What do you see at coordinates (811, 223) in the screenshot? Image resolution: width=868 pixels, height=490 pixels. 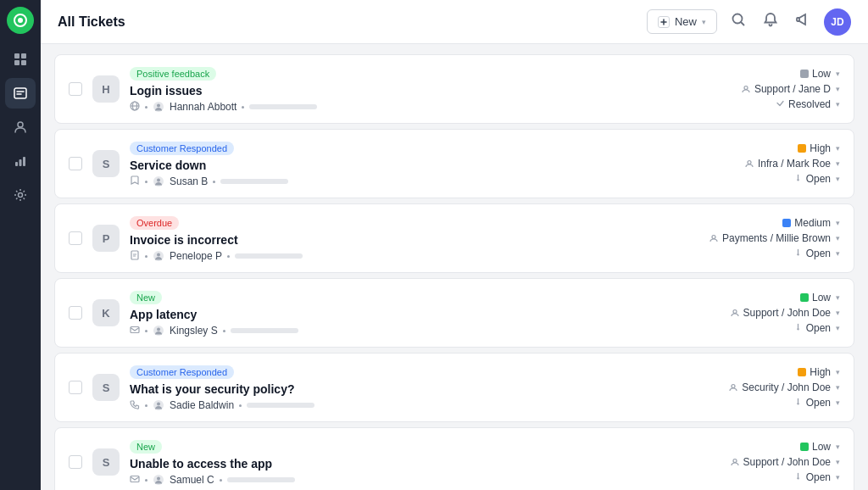 I see `priority-meta: Medium ▾` at bounding box center [811, 223].